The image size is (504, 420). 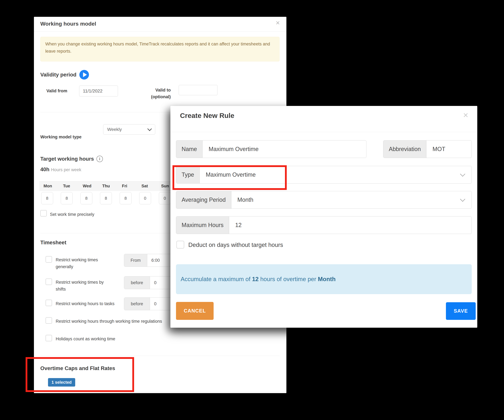 I want to click on valid-to-label: Valid to (optional), so click(x=157, y=94).